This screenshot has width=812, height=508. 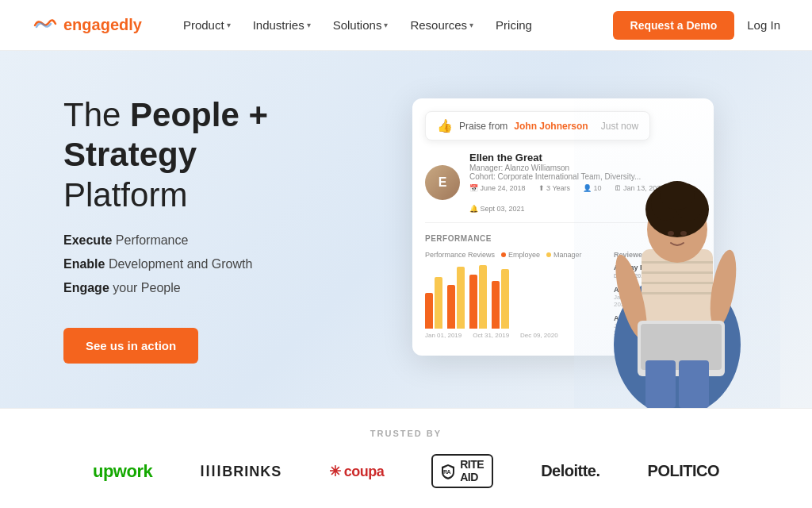 What do you see at coordinates (214, 288) in the screenshot?
I see `hero-point-3: Engage your People` at bounding box center [214, 288].